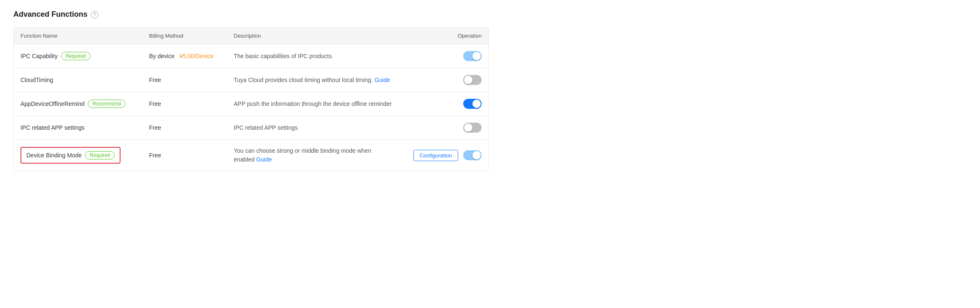  Describe the element at coordinates (251, 128) in the screenshot. I see `table-row: IPC related APP settings Free IPC relate…` at that location.